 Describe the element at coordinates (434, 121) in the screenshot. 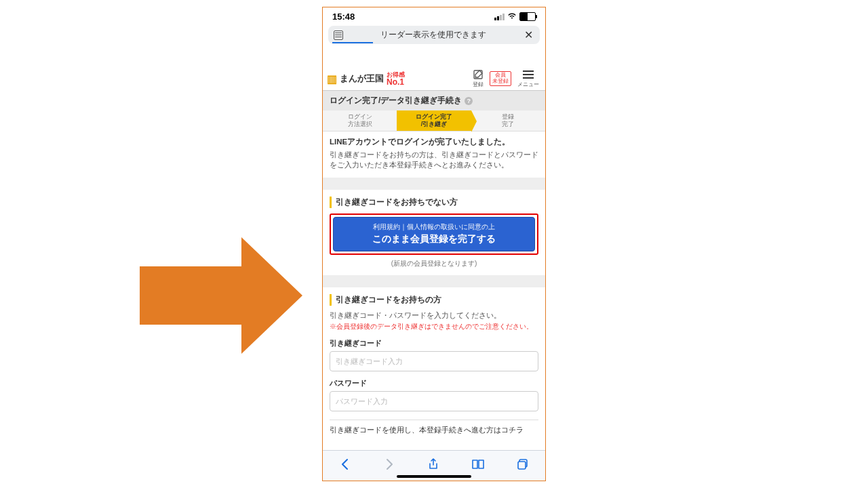

I see `progress-steps: ログイン 方法選択 ログイン完了 /引き継ぎ 登録 完了` at that location.